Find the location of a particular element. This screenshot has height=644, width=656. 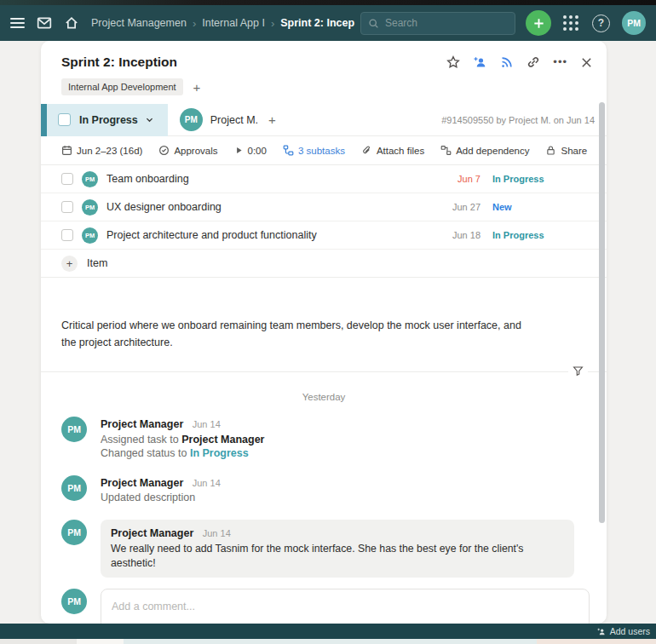

breadcrumb: Project Managemen › Internal App I › Spr… is located at coordinates (223, 24).